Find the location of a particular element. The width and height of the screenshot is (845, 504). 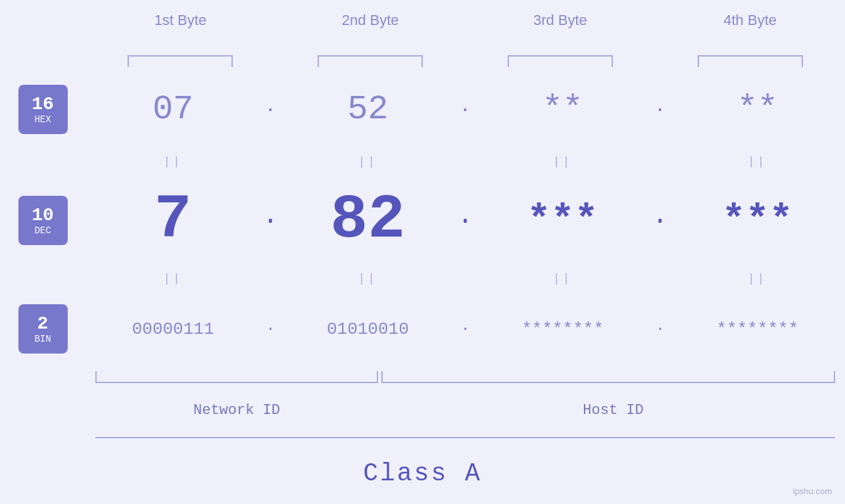

dec-label: 10 DEC is located at coordinates (43, 221).